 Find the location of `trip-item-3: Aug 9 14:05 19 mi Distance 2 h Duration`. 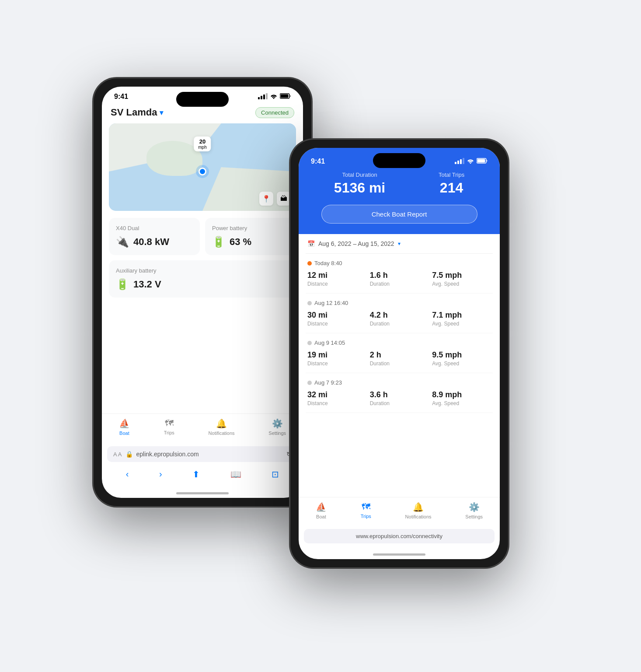

trip-item-3: Aug 9 14:05 19 mi Distance 2 h Duration is located at coordinates (399, 354).